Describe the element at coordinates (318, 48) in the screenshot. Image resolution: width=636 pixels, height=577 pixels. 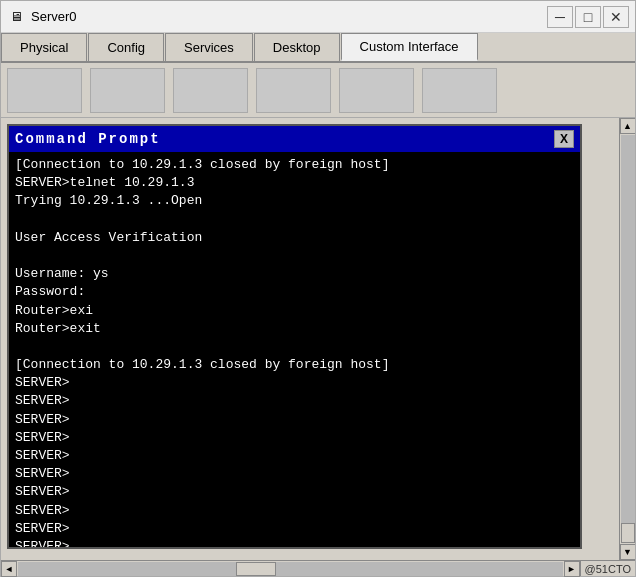
I see `tab-bar: Physical Config Services Desktop Custom …` at that location.